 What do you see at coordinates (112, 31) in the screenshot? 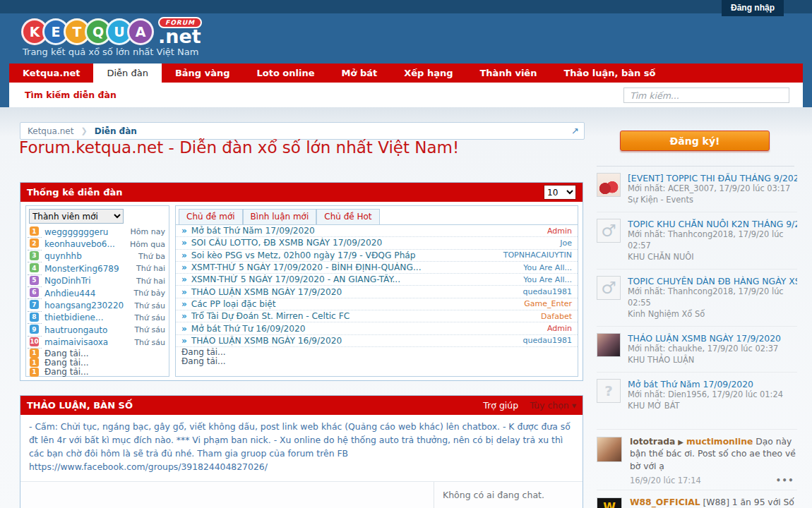
I see `site-logo: K E T Q U A FORUM .net` at bounding box center [112, 31].